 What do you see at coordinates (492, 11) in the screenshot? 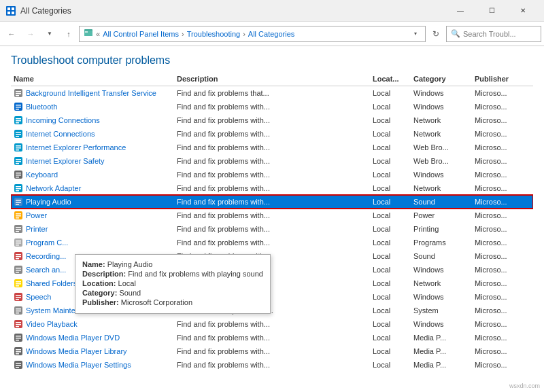
I see `maximize-button: ☐` at bounding box center [492, 11].